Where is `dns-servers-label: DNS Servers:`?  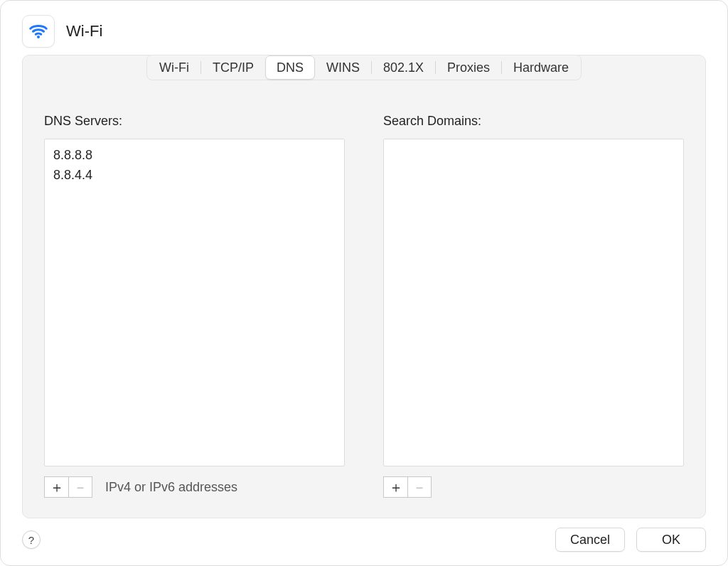 dns-servers-label: DNS Servers: is located at coordinates (195, 121).